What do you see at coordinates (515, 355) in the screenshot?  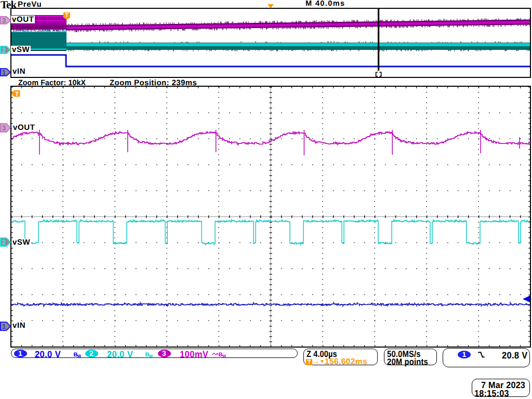 I see `trigger-level-value: 20.8 V` at bounding box center [515, 355].